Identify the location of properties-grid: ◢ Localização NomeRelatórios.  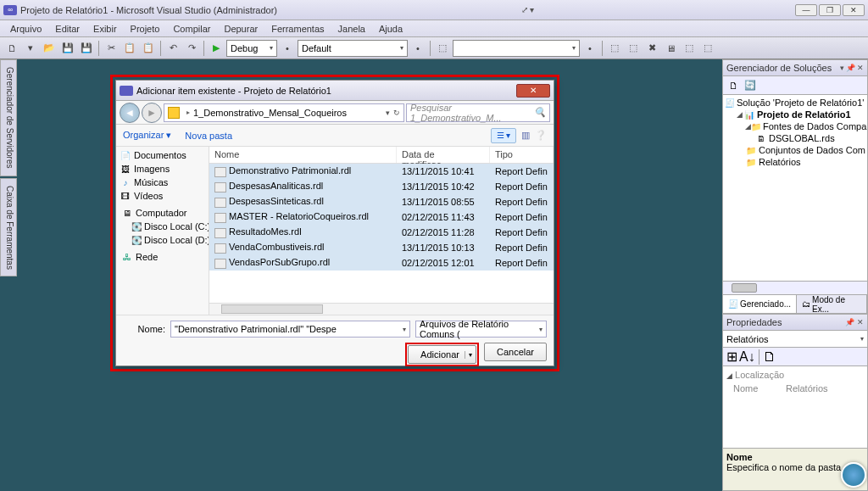
(795, 407).